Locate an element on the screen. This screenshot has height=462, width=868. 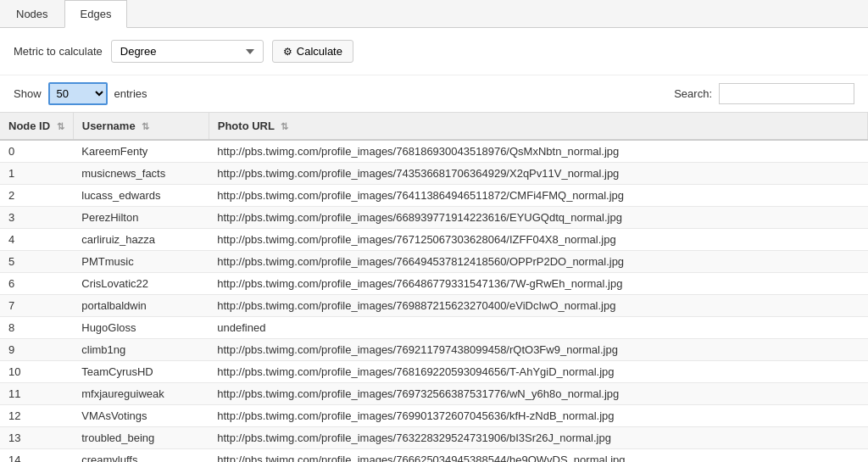
table-row: 5PMTmusichttp://pbs.twimg.com/profile_im… is located at coordinates (434, 262).